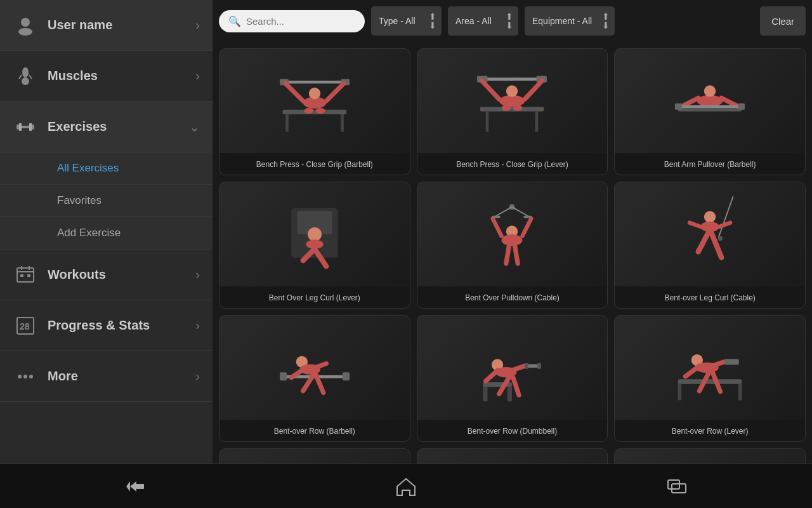  Describe the element at coordinates (710, 245) in the screenshot. I see `exercise-card: Bent-over Leg Curl (Cable)` at that location.